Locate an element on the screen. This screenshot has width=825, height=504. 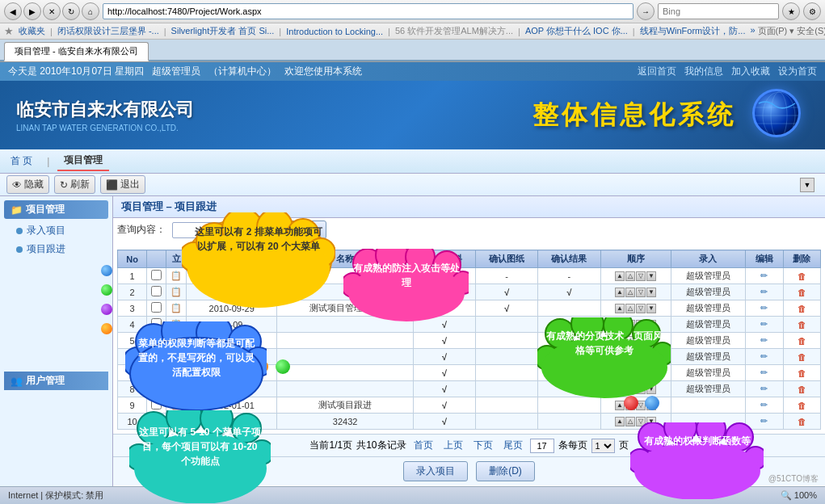
link-setdefault: 设为首页 is located at coordinates (798, 71).